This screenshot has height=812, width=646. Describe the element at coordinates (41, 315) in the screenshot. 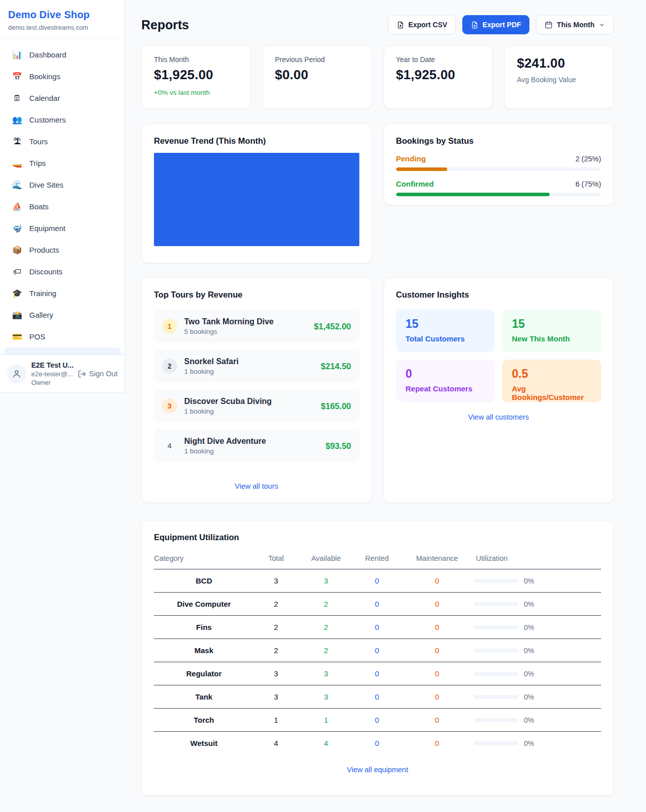

I see `sidebar-item-label: Gallery` at that location.